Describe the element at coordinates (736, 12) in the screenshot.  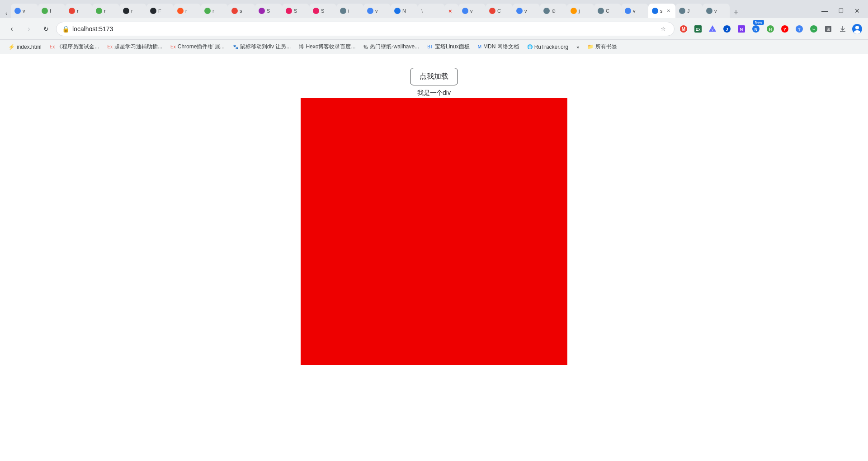
I see `new-tab-button: ＋` at that location.